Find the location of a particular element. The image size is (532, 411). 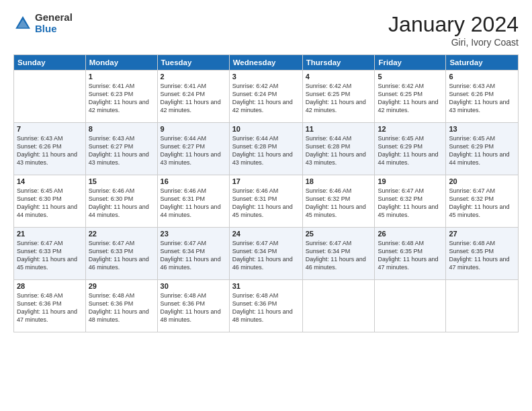

calendar-week-row: 28Sunrise: 6:48 AMSunset: 6:36 PMDayligh… is located at coordinates (266, 306).